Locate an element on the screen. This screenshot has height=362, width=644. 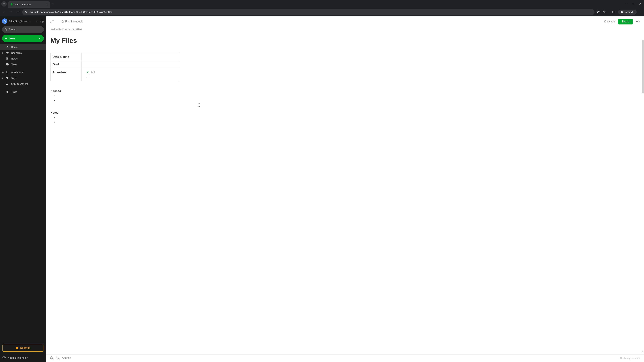
checkbox-checked-icon: ✓ is located at coordinates (88, 72).